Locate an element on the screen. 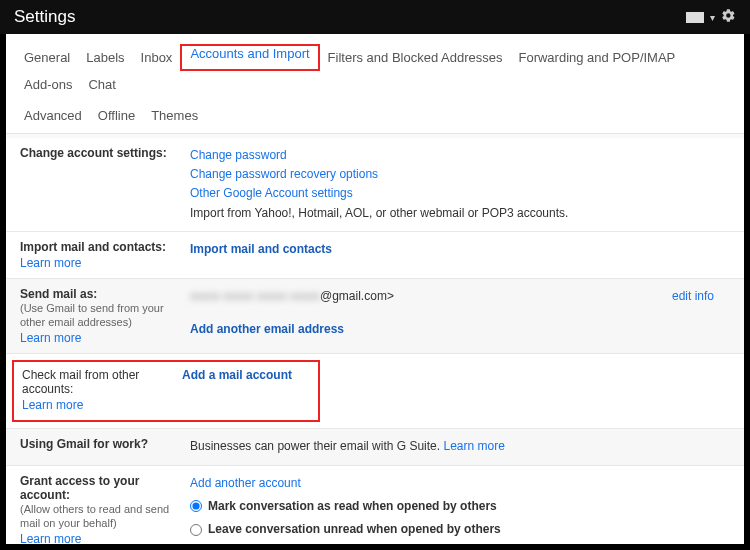 The height and width of the screenshot is (550, 750). import-mail-label: Import mail and contacts: is located at coordinates (93, 247).